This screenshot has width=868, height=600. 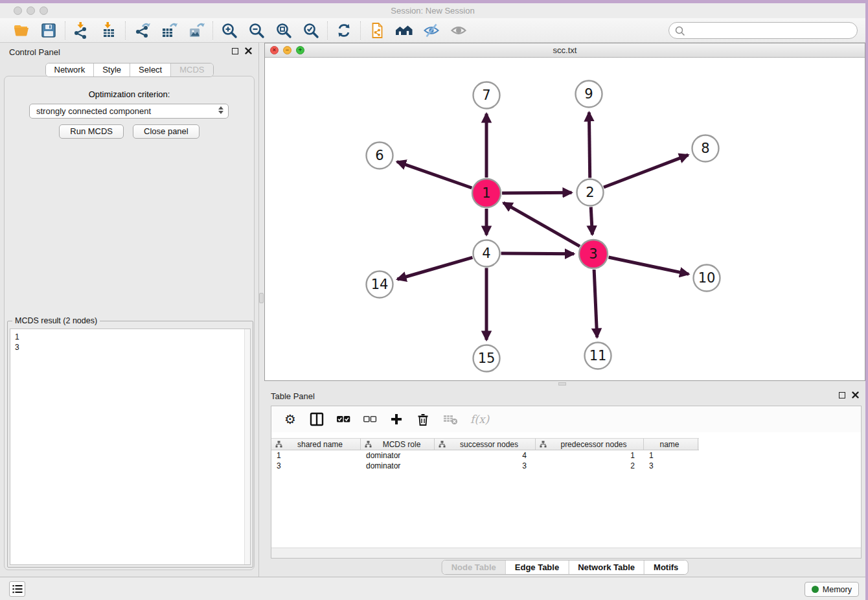 I want to click on close-table-panel-icon, so click(x=855, y=395).